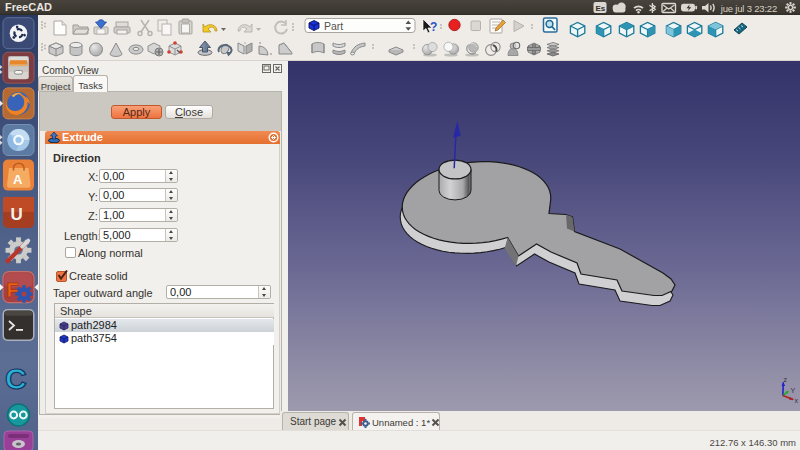 The height and width of the screenshot is (450, 800). What do you see at coordinates (334, 26) in the screenshot?
I see `svg-text: Part` at bounding box center [334, 26].